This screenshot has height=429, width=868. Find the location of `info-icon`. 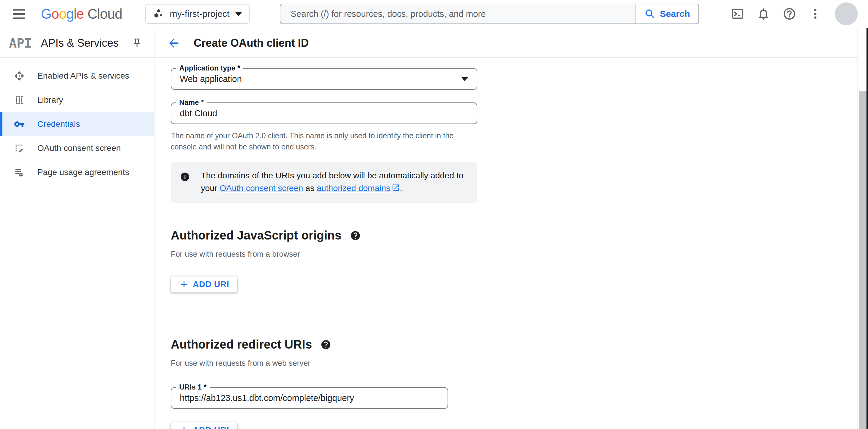

info-icon is located at coordinates (185, 176).